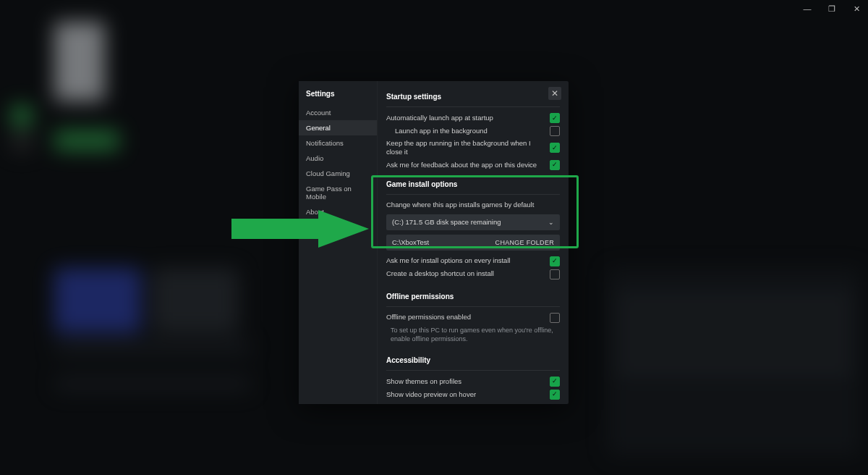 This screenshot has height=475, width=868. What do you see at coordinates (555, 118) in the screenshot?
I see `checkbox-auto-launch: ✓` at bounding box center [555, 118].